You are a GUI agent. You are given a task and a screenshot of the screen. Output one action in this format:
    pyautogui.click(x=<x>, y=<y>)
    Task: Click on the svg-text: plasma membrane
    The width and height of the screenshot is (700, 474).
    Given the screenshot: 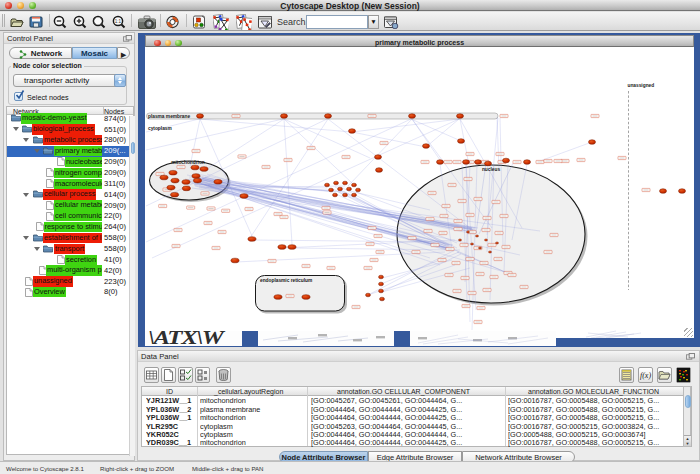 What is the action you would take?
    pyautogui.click(x=169, y=116)
    